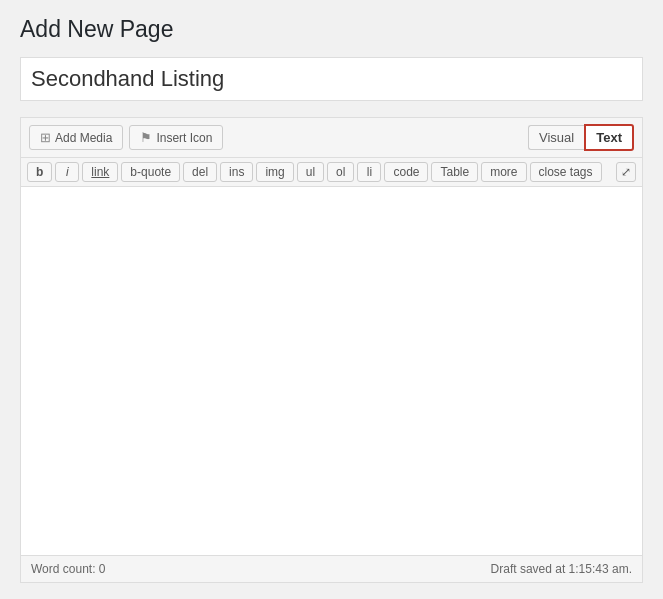  Describe the element at coordinates (126, 138) in the screenshot. I see `editor-top-left: Add Media Insert Icon` at that location.